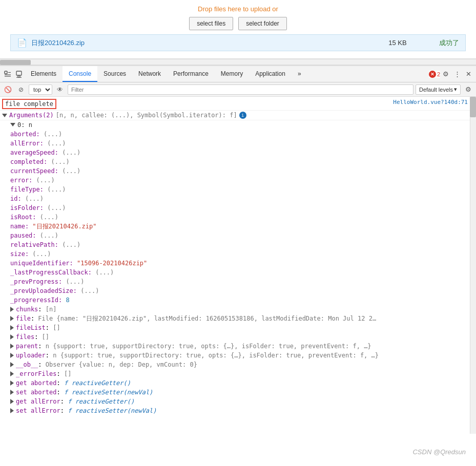 This screenshot has height=466, width=476. I want to click on horizontal-scrollbar, so click(238, 62).